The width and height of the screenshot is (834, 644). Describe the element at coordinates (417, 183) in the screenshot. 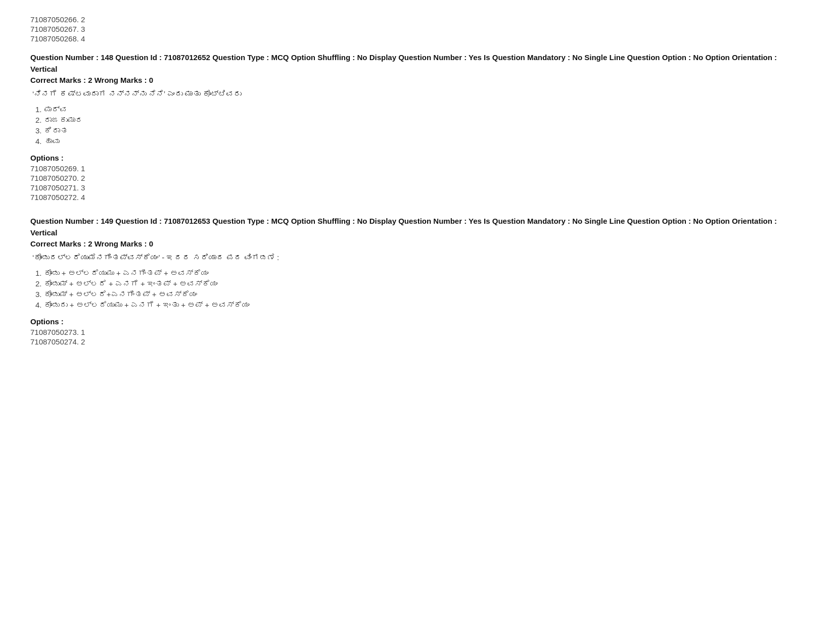

I see `options-ids-1: 71087050269. 171087050270. 271087050271.…` at that location.